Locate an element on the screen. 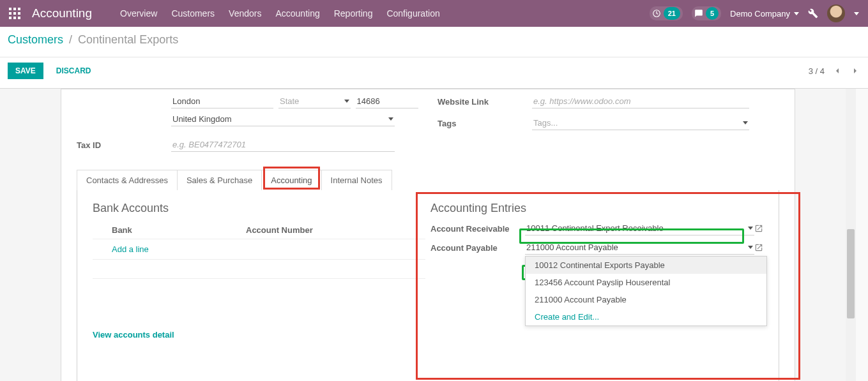  view-accounts-detail-link: View accounts detail is located at coordinates (259, 334).